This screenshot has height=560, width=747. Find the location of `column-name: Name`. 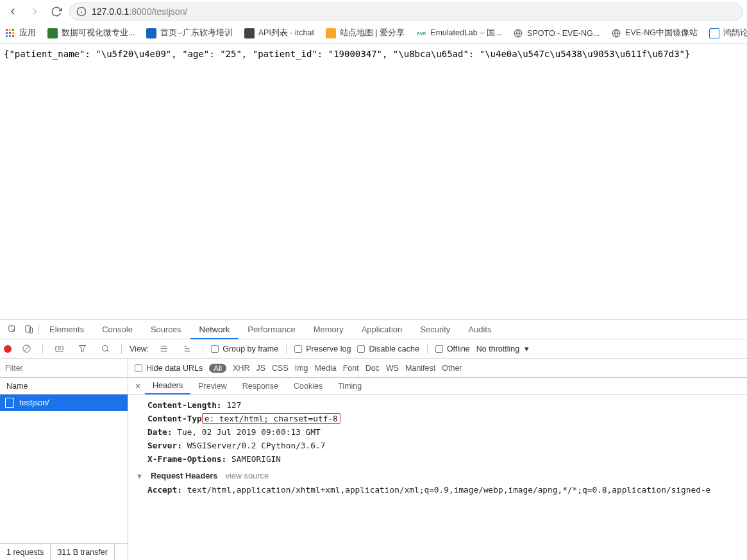

column-name: Name is located at coordinates (64, 386).